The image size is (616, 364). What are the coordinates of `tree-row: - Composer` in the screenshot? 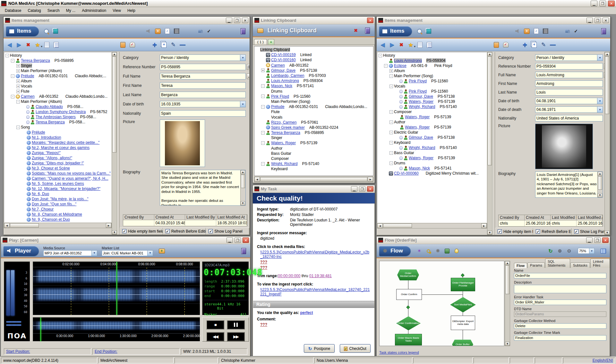 It's located at (432, 112).